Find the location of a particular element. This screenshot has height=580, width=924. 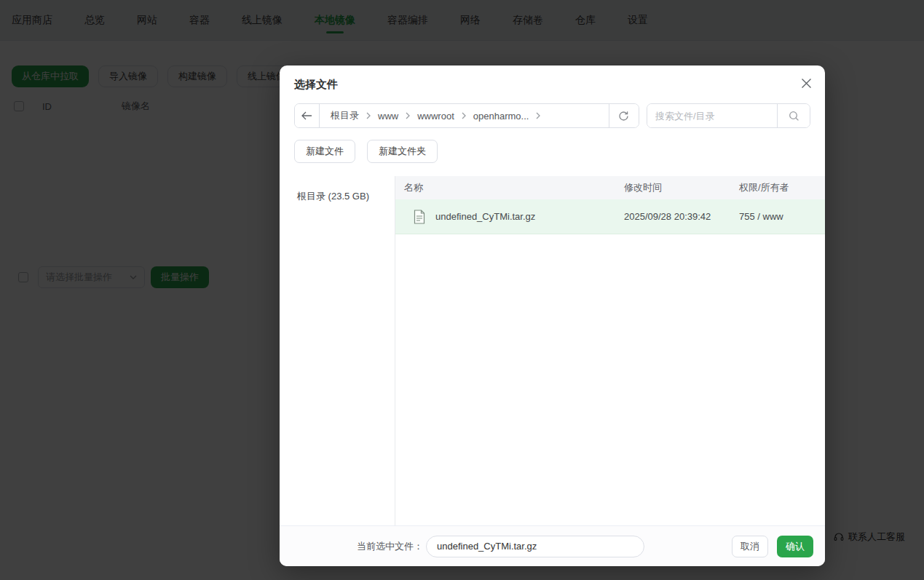

breadcrumb-item-www: www is located at coordinates (388, 116).